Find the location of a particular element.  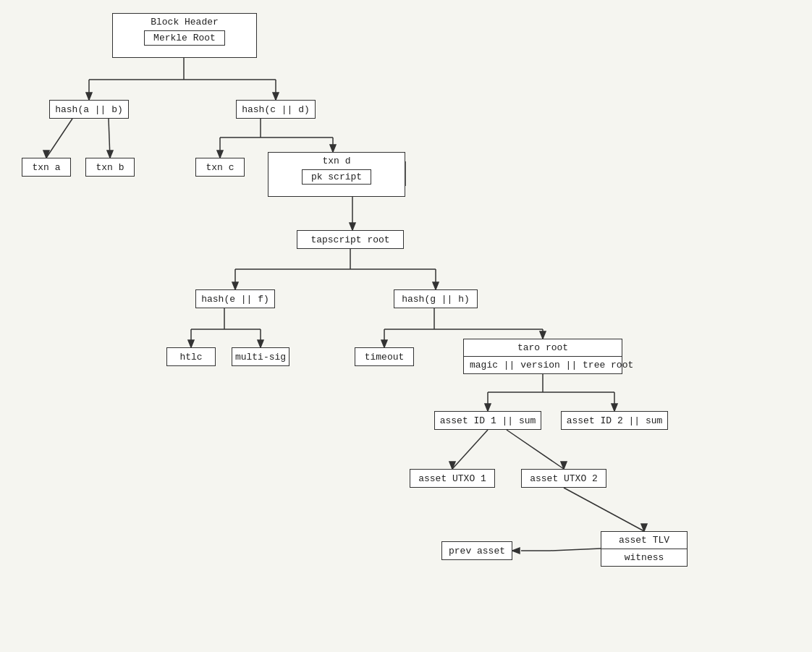

txn-b-node: txn b is located at coordinates (110, 167).